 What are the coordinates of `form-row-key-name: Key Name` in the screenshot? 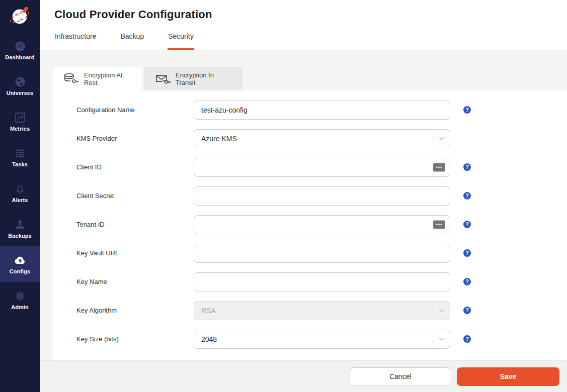 It's located at (310, 281).